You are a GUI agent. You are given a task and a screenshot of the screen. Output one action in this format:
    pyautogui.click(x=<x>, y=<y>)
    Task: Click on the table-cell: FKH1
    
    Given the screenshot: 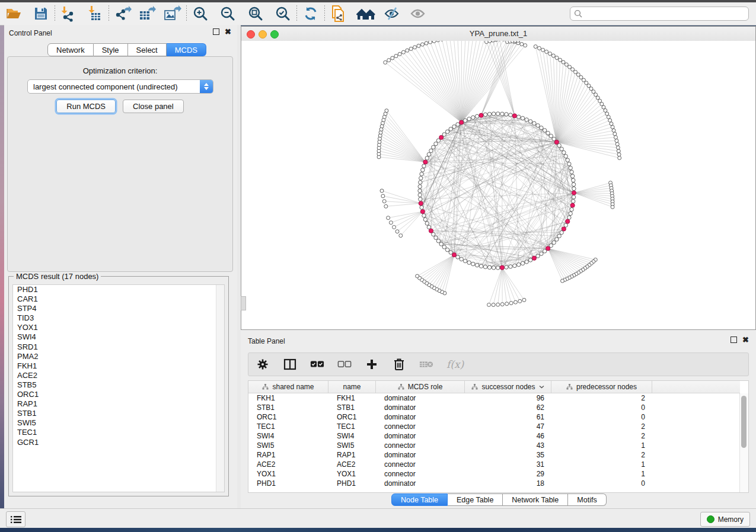 What is the action you would take?
    pyautogui.click(x=352, y=398)
    